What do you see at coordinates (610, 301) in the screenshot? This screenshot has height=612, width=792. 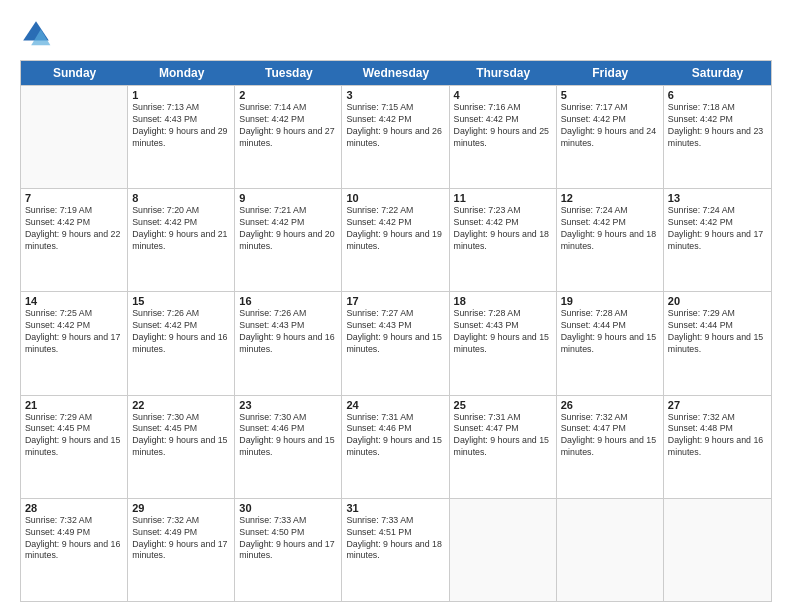 I see `day-number: 19` at bounding box center [610, 301].